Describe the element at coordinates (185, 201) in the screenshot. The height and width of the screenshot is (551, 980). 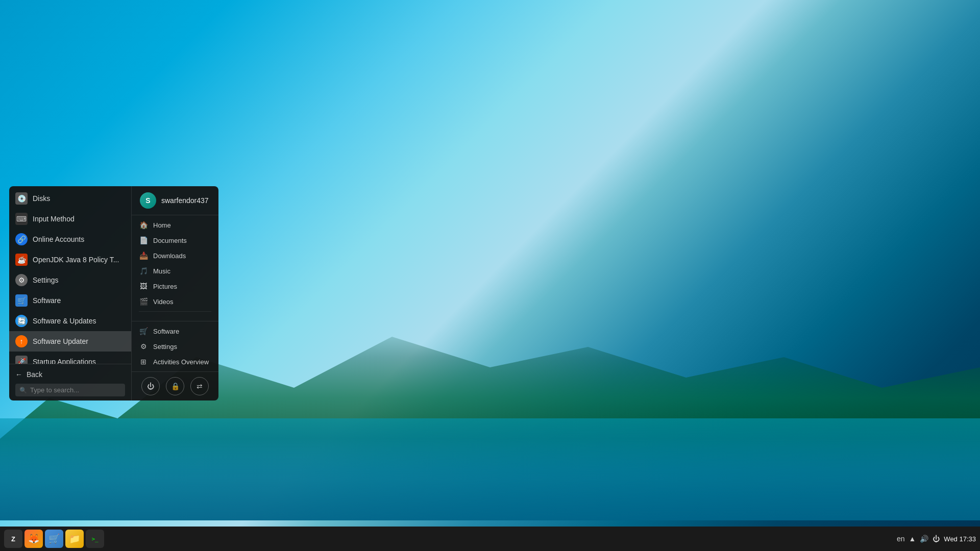
I see `username: swarfendor437` at that location.